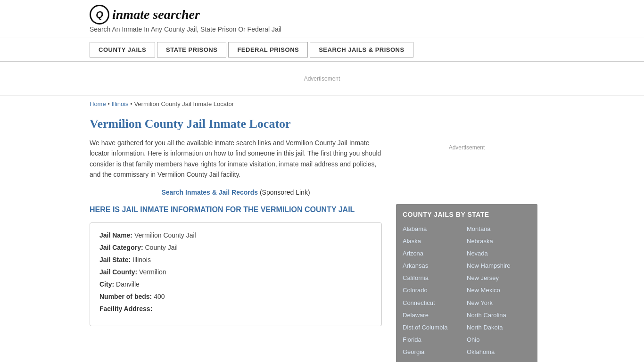 This screenshot has width=644, height=362. What do you see at coordinates (268, 50) in the screenshot?
I see `nav-federal-prisons: FEDERAL PRISONS` at bounding box center [268, 50].